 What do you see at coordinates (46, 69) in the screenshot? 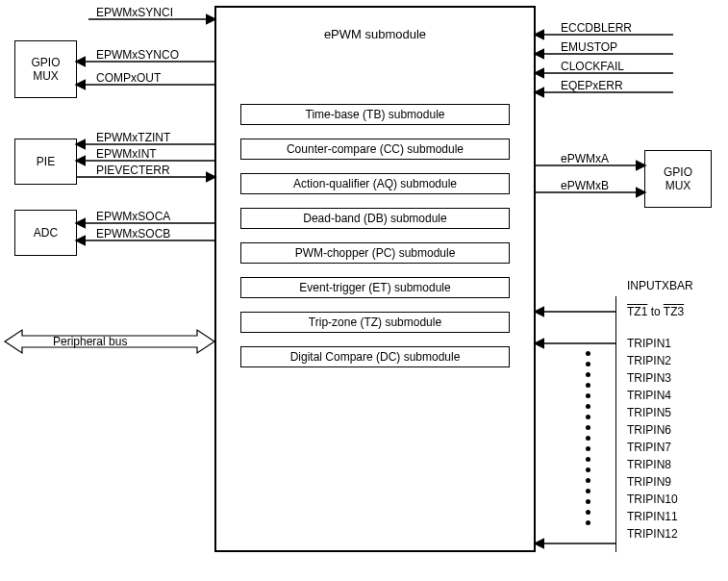
I see `gpio-mux-left-box: GPIO MUX` at bounding box center [46, 69].